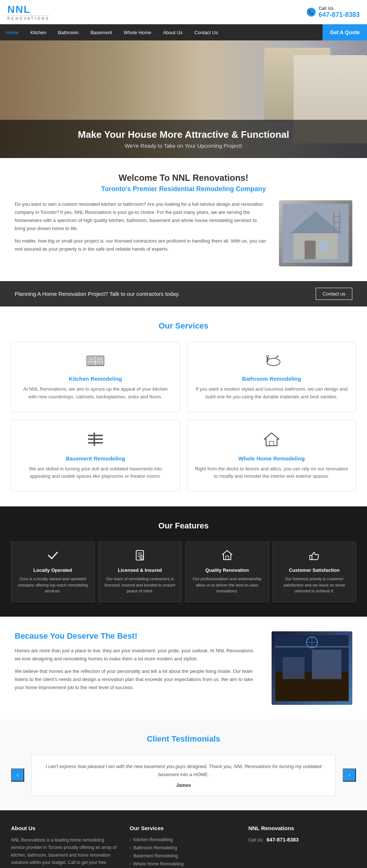  Describe the element at coordinates (184, 739) in the screenshot. I see `testimonials-title: Client Testimonials` at that location.